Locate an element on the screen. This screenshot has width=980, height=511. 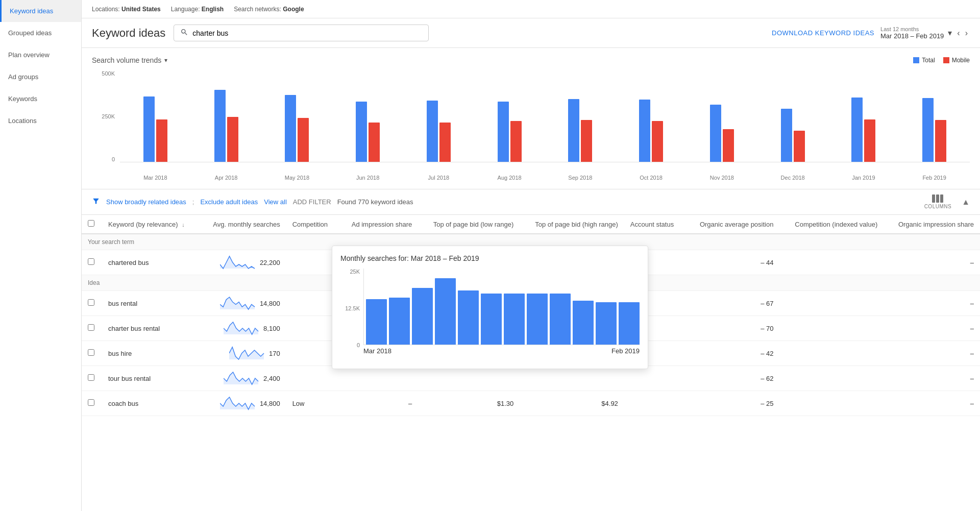
mini-chart: 25K 12.5K 0 Mar 2018 Feb 2019 is located at coordinates (490, 314).